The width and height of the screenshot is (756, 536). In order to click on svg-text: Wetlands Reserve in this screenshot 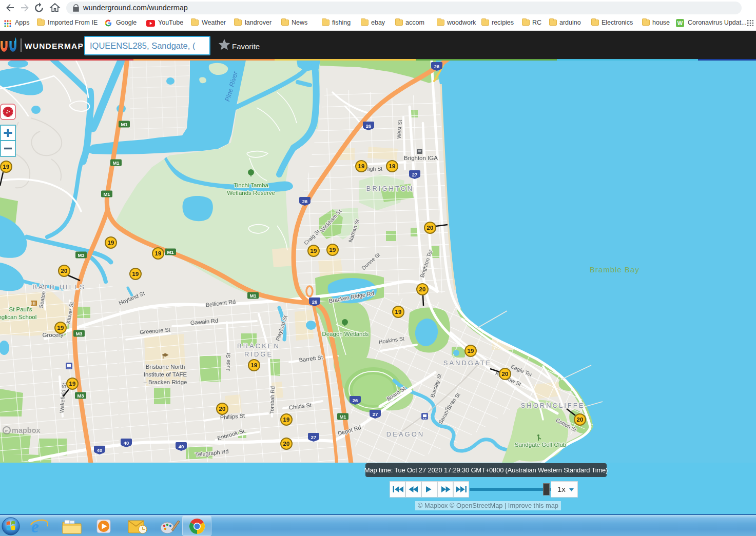, I will do `click(251, 193)`.